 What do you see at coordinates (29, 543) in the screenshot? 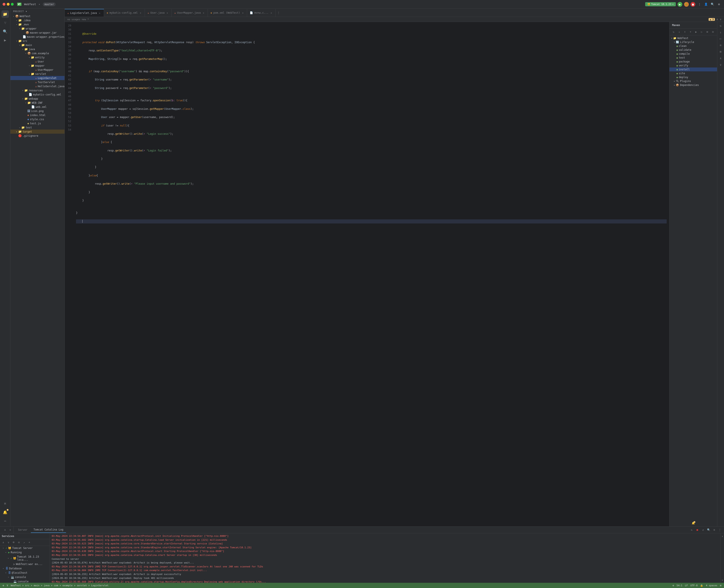
I see `svc-add-icon: +` at bounding box center [29, 543].